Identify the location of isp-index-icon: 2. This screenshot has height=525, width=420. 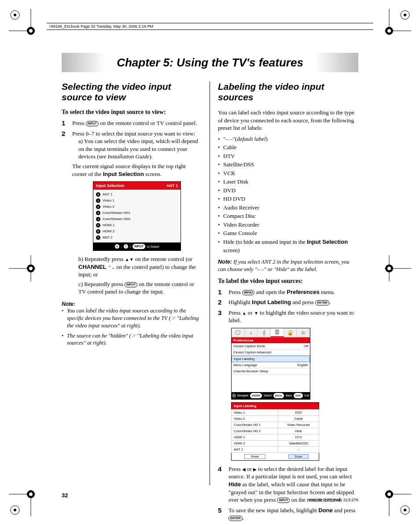
(98, 207).